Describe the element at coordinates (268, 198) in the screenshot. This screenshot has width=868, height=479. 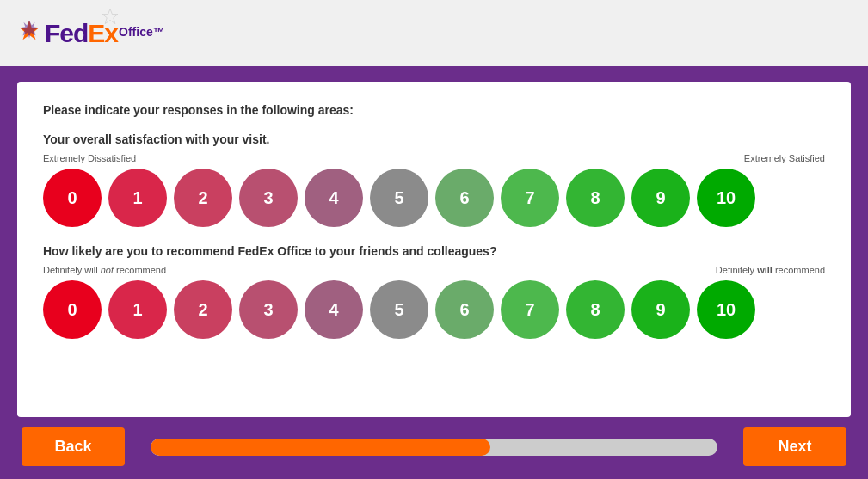
I see `q1-rating-3: 3` at that location.